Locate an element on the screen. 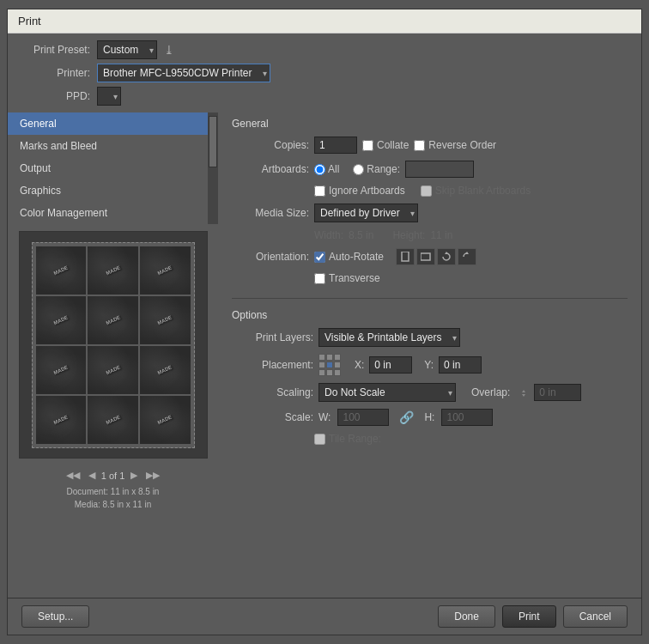 This screenshot has width=649, height=644. placement-dot-tr is located at coordinates (337, 357).